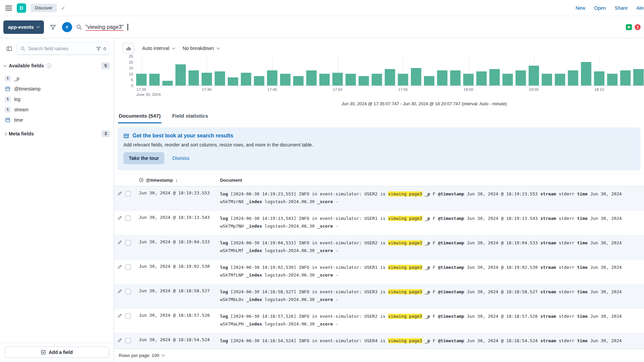  Describe the element at coordinates (57, 352) in the screenshot. I see `add-field-button: Add a field` at that location.